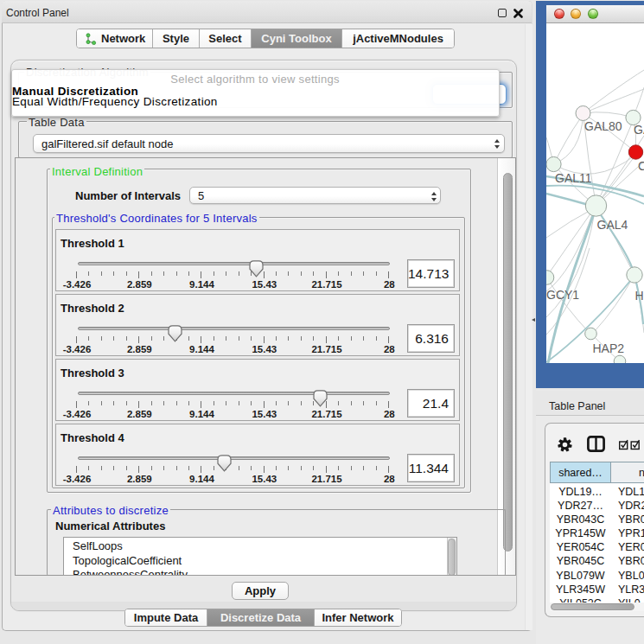 Image resolution: width=644 pixels, height=644 pixels. Describe the element at coordinates (641, 166) in the screenshot. I see `svg-text: C` at that location.